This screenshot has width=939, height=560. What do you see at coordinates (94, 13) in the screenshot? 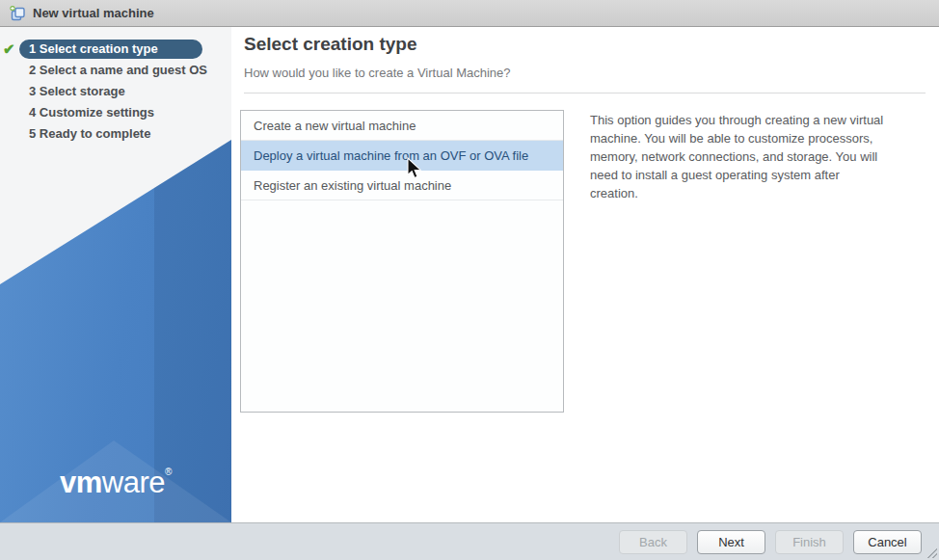
I see `window-title: New virtual machine` at bounding box center [94, 13].